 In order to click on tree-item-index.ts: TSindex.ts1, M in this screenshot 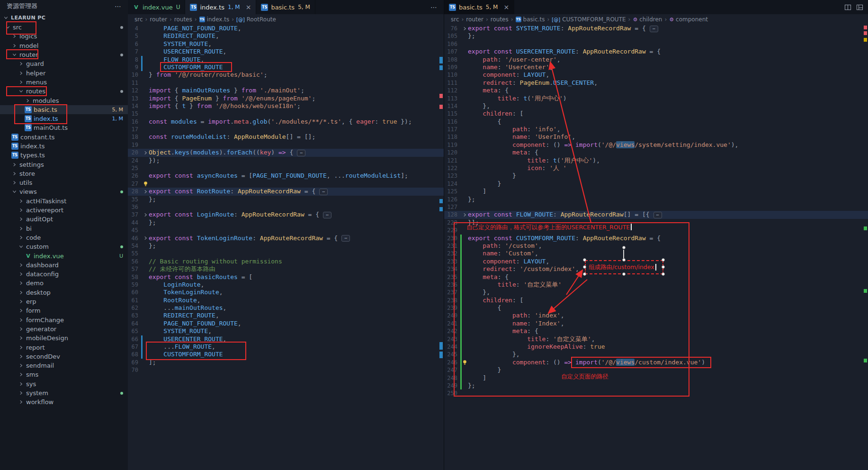, I will do `click(64, 118)`.